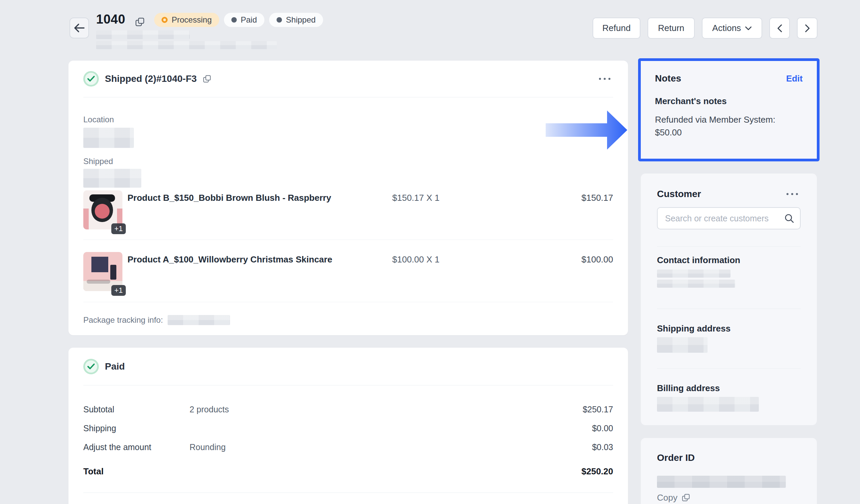 The image size is (860, 504). Describe the element at coordinates (91, 367) in the screenshot. I see `payment-status-icon` at that location.